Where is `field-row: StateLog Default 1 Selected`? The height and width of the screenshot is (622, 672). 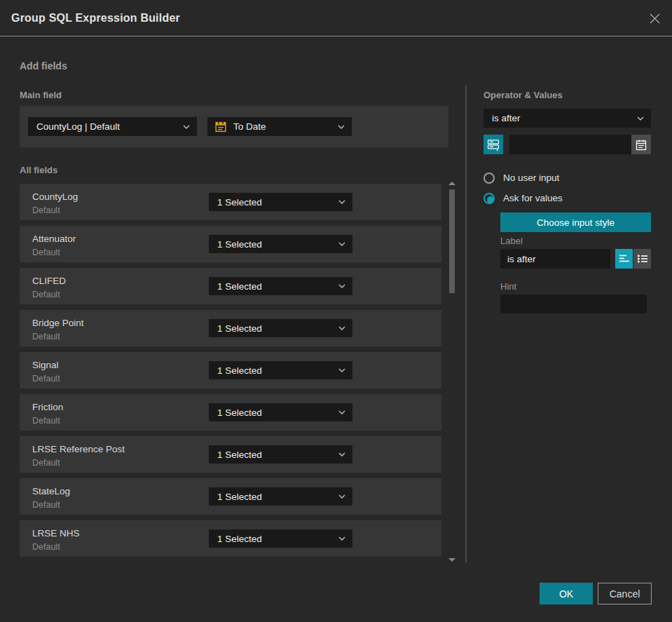 field-row: StateLog Default 1 Selected is located at coordinates (231, 496).